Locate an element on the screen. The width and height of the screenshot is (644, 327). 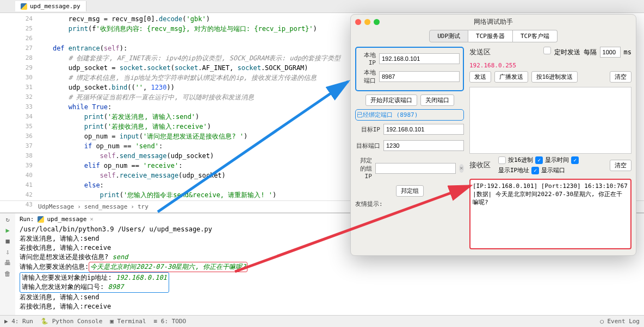
hex-recv-checkbox is located at coordinates (502, 160).